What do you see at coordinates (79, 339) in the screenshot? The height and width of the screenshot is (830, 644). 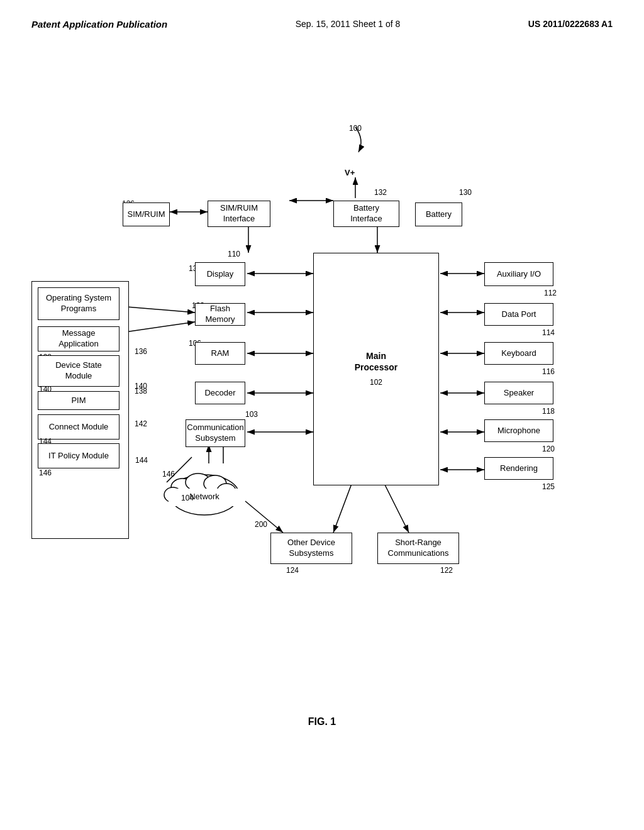 I see `message-app-box: Message Application` at bounding box center [79, 339].